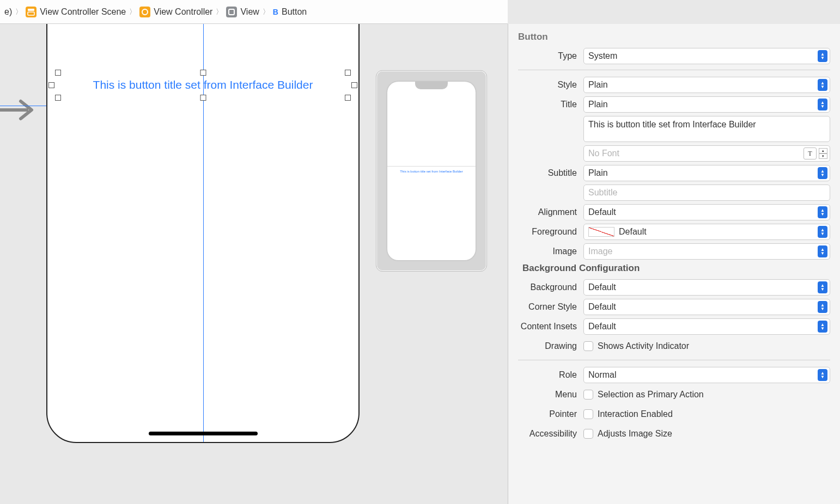 The width and height of the screenshot is (840, 504). Describe the element at coordinates (431, 171) in the screenshot. I see `canvas-thumbnail: This is button title set from Interface …` at that location.